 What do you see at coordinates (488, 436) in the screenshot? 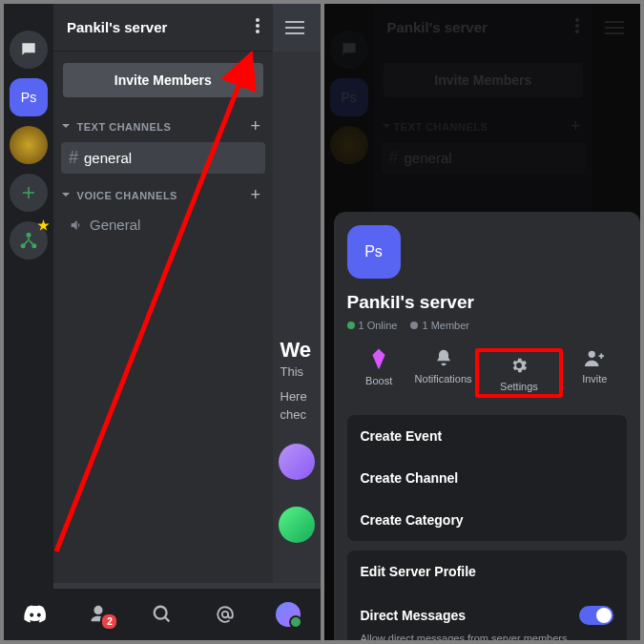
I see `create-event: Create Event` at bounding box center [488, 436].